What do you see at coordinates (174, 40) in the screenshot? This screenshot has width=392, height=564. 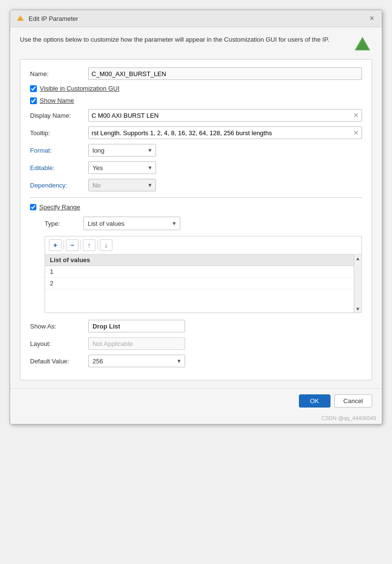 I see `header-description: Use the options below to customize how t…` at bounding box center [174, 40].